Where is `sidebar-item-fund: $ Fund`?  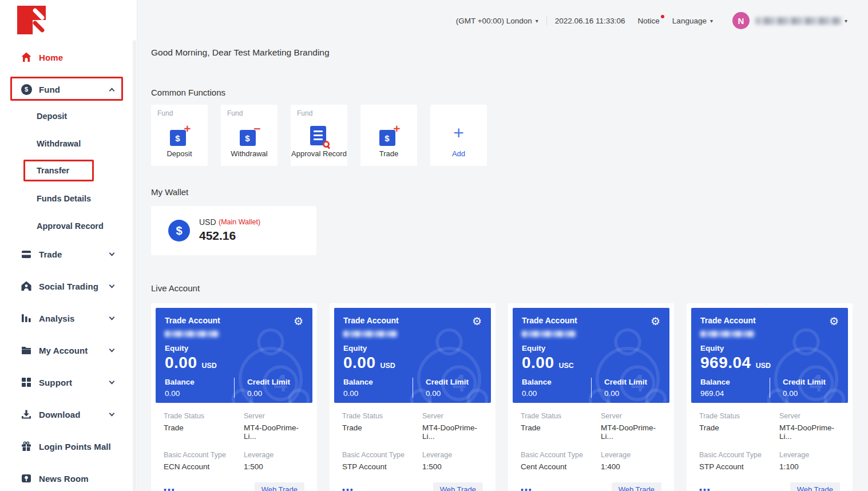 sidebar-item-fund: $ Fund is located at coordinates (68, 89).